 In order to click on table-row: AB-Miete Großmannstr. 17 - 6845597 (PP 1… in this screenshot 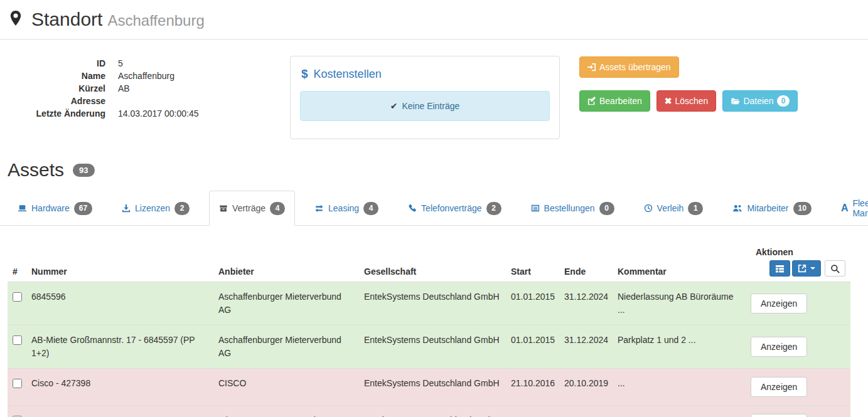, I will do `click(429, 347)`.